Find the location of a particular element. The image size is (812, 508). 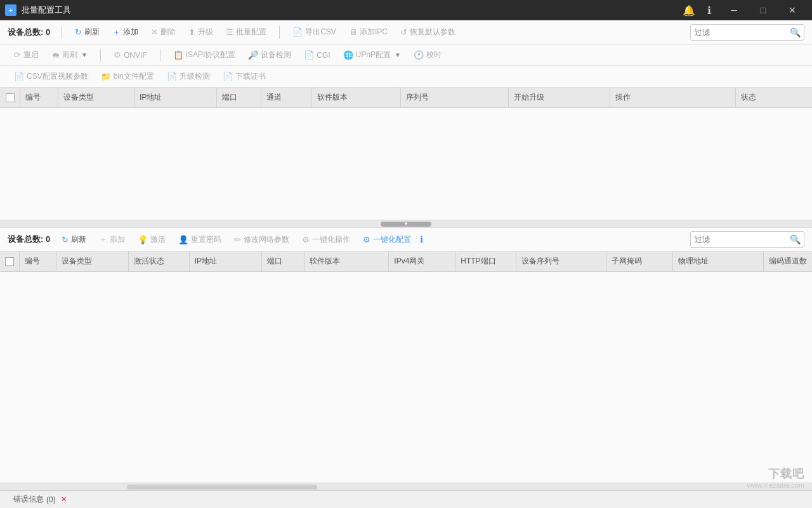

rain-dropdown-arrow: ▼ is located at coordinates (84, 55).